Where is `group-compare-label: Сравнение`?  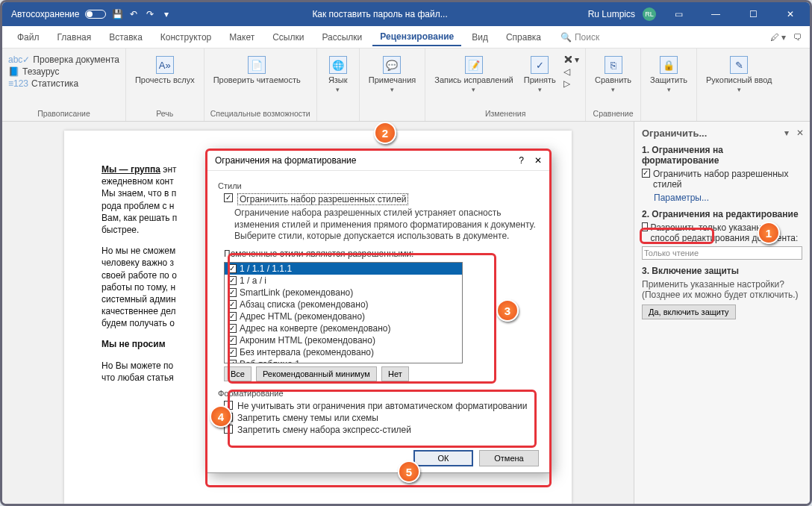 group-compare-label: Сравнение is located at coordinates (613, 114).